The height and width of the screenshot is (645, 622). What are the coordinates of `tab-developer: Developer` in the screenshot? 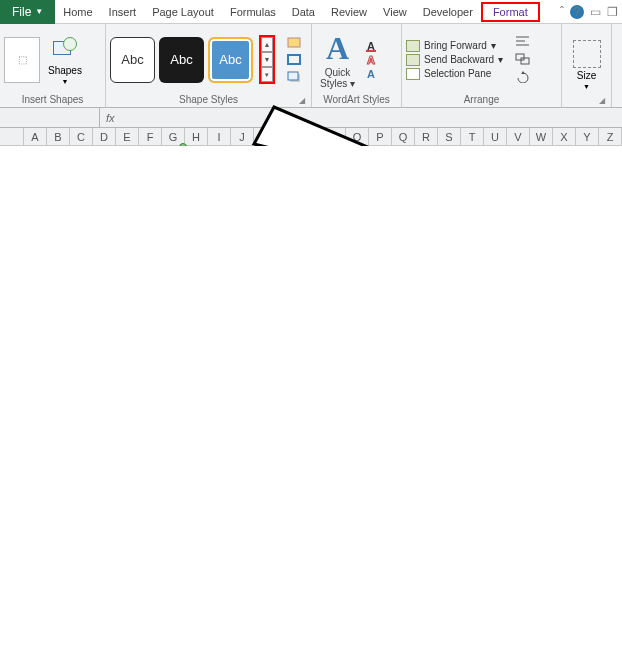 It's located at (448, 12).